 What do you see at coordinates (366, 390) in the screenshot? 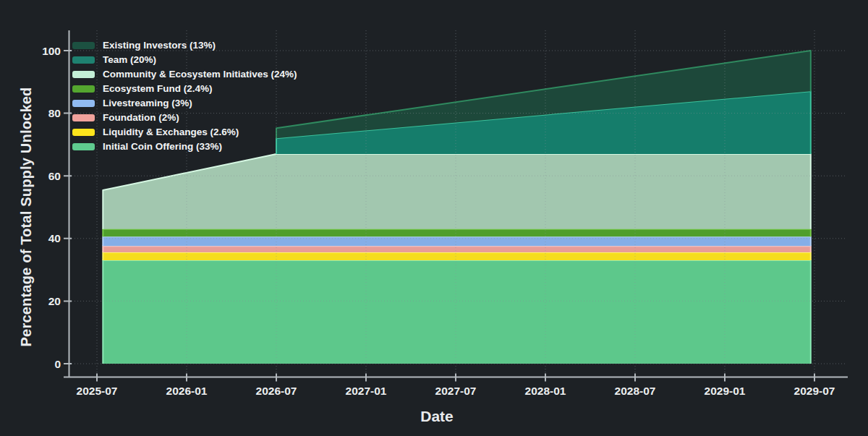
I see `x-tick-label: 2027-01` at bounding box center [366, 390].